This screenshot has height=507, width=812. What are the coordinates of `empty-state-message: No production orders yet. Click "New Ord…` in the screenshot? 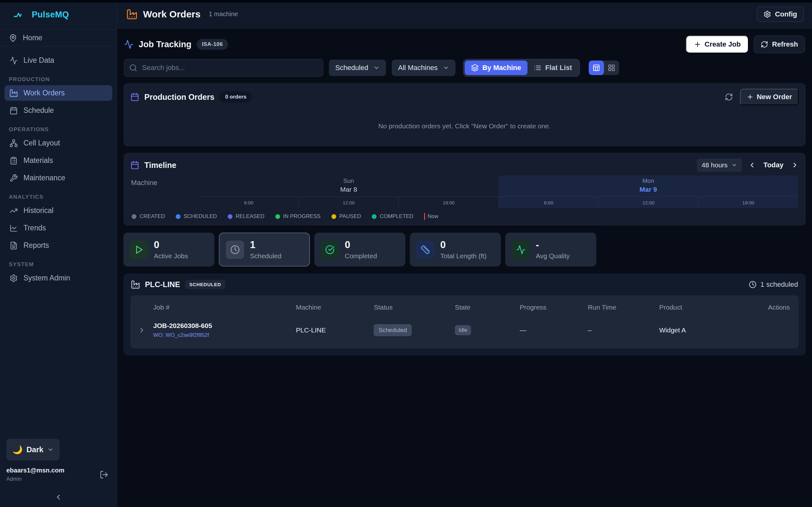 It's located at (464, 126).